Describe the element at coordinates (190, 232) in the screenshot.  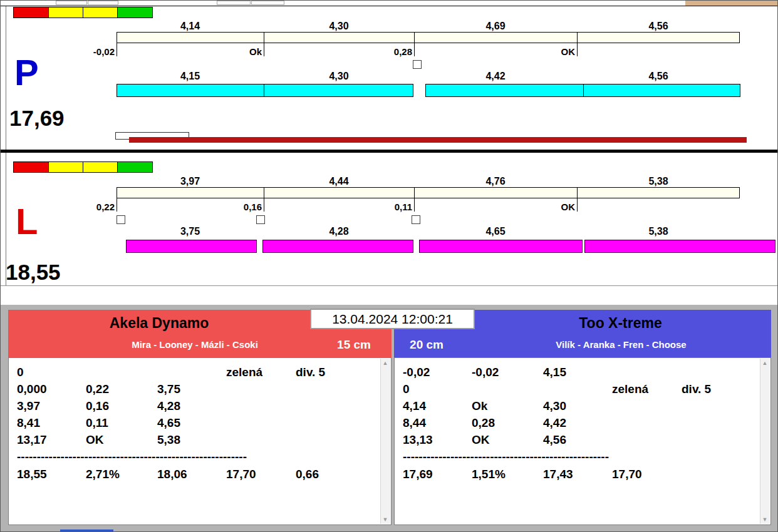
I see `split-value: 3,75` at that location.